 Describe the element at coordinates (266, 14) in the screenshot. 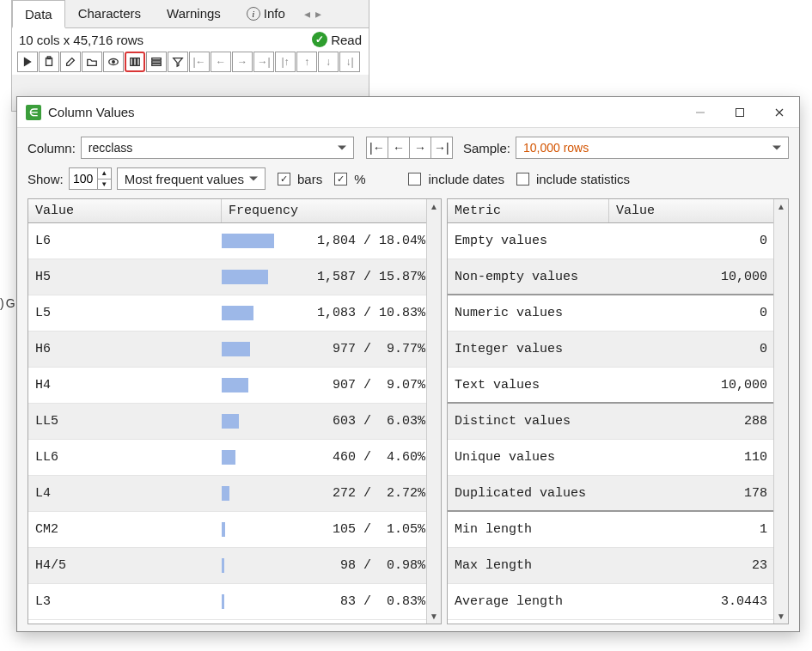

I see `tab-info: iInfo` at that location.